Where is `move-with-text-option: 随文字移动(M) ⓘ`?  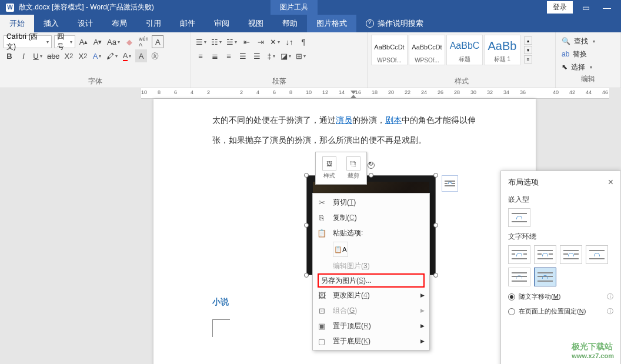 move-with-text-option: 随文字移动(M) ⓘ is located at coordinates (561, 296).